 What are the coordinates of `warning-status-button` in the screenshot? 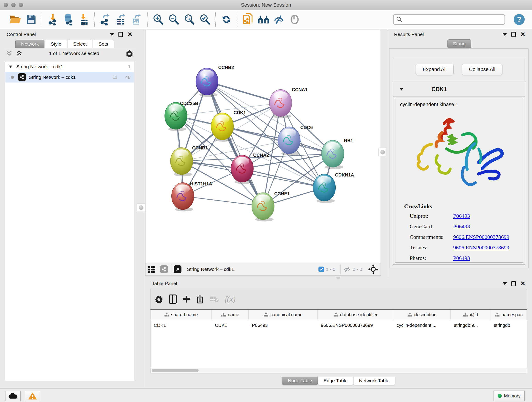 It's located at (33, 396).